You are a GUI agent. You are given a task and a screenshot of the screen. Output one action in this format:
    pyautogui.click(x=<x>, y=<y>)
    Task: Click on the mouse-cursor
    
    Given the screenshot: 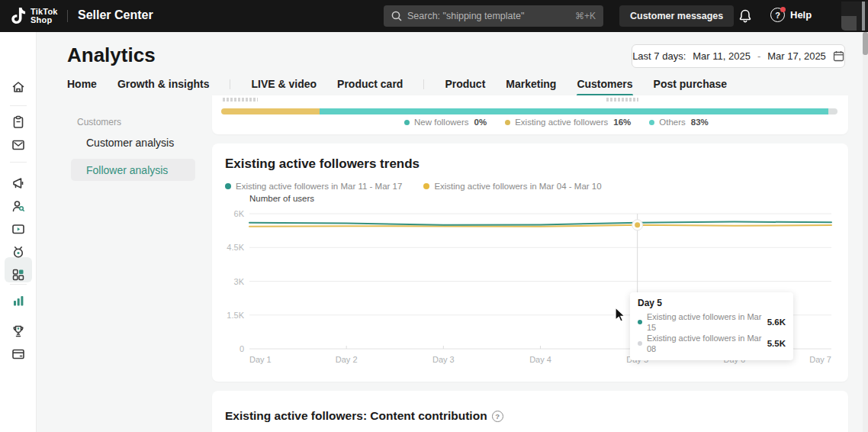 What is the action you would take?
    pyautogui.click(x=621, y=315)
    